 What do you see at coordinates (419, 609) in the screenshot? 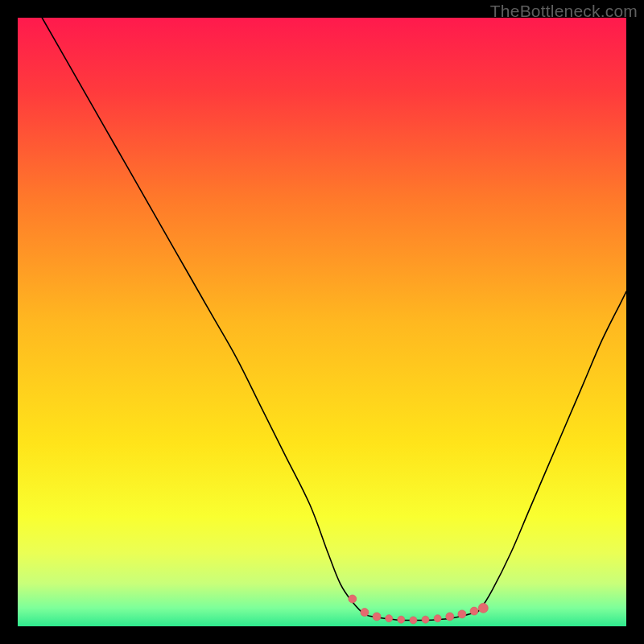
I see `highlight-markers` at bounding box center [419, 609].